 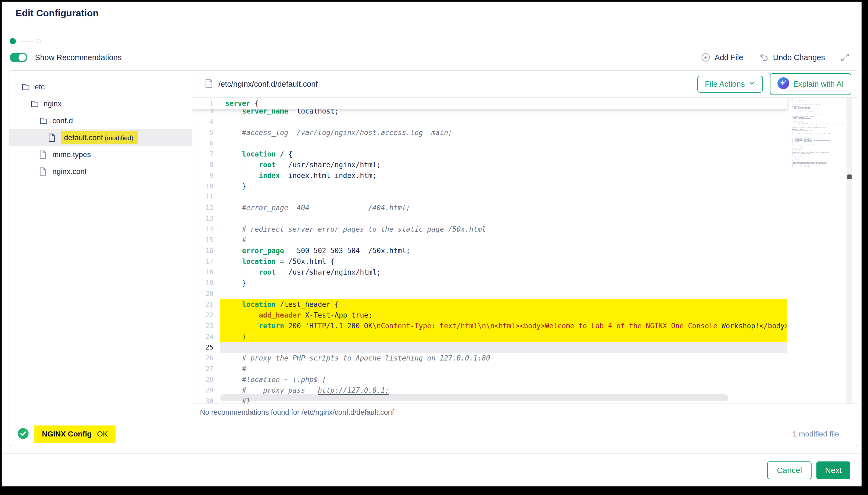 What do you see at coordinates (504, 305) in the screenshot?
I see `code-line-21: location /test_header {` at bounding box center [504, 305].